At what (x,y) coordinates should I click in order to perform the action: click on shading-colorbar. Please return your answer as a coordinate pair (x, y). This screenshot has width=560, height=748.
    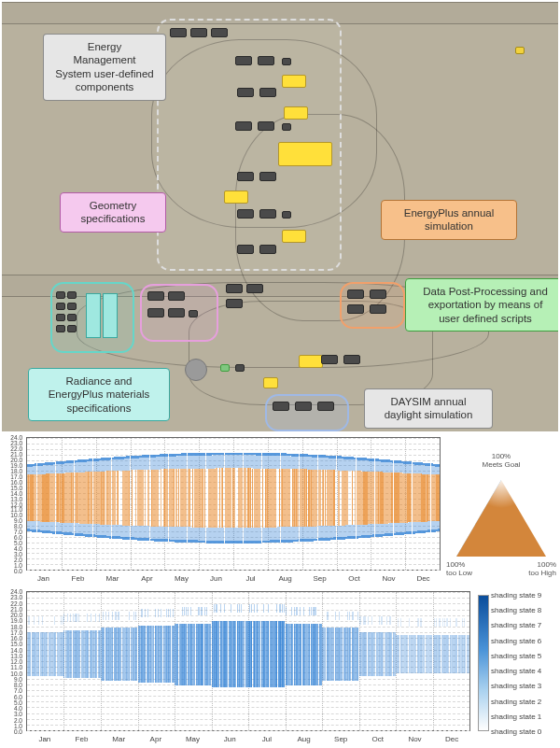
    Looking at the image, I should click on (483, 663).